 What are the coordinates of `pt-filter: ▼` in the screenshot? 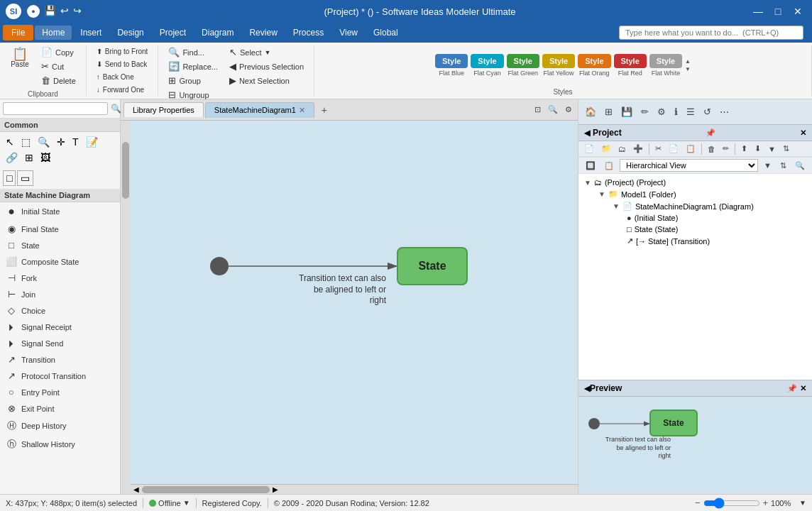 It's located at (772, 149).